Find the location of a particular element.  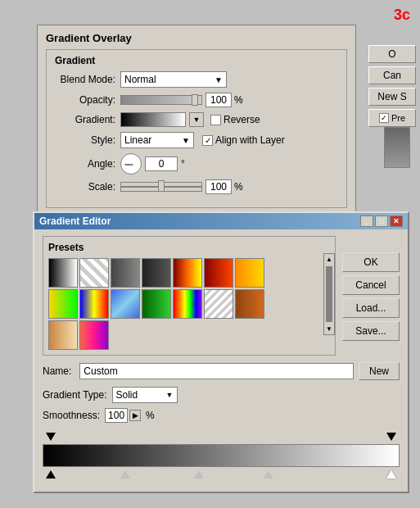

opacity-stop-left is located at coordinates (51, 437).